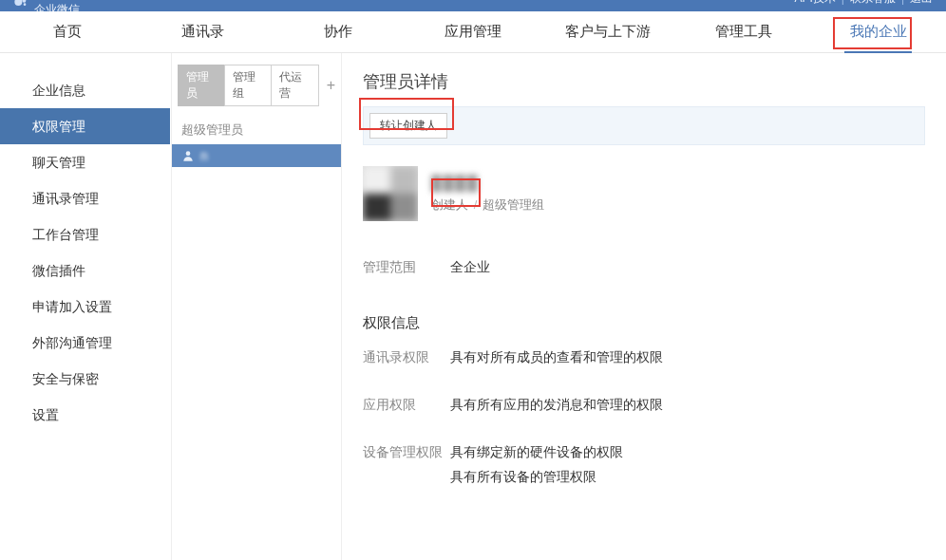 This screenshot has height=560, width=946. I want to click on perm-value-line: 具有所有设备的管理权限, so click(537, 477).